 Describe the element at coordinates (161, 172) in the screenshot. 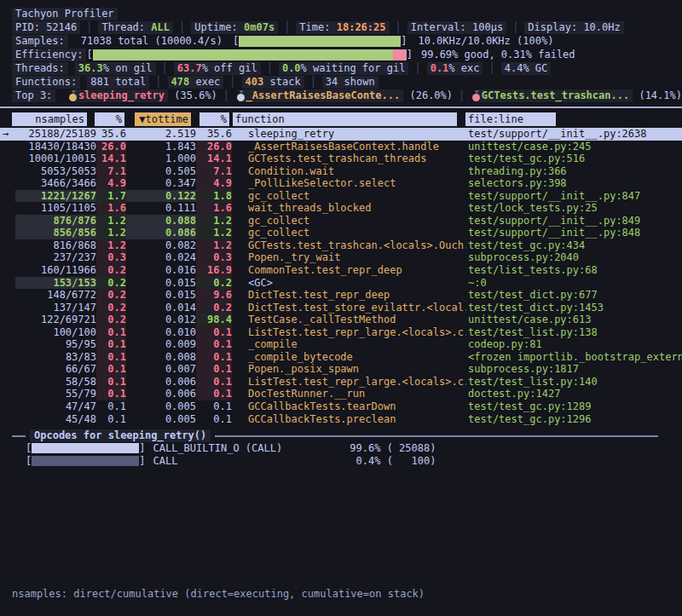

I see `cell-tottime: 0.505` at that location.